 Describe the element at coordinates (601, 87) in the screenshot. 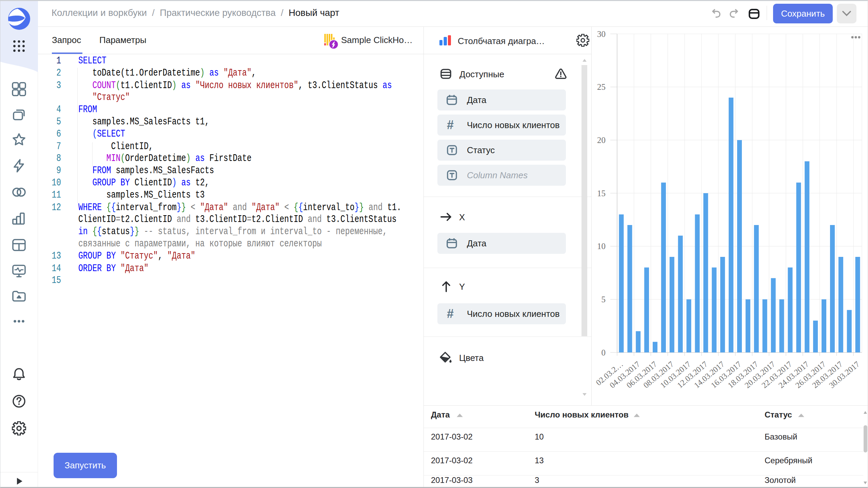

I see `svg-text: 25` at that location.